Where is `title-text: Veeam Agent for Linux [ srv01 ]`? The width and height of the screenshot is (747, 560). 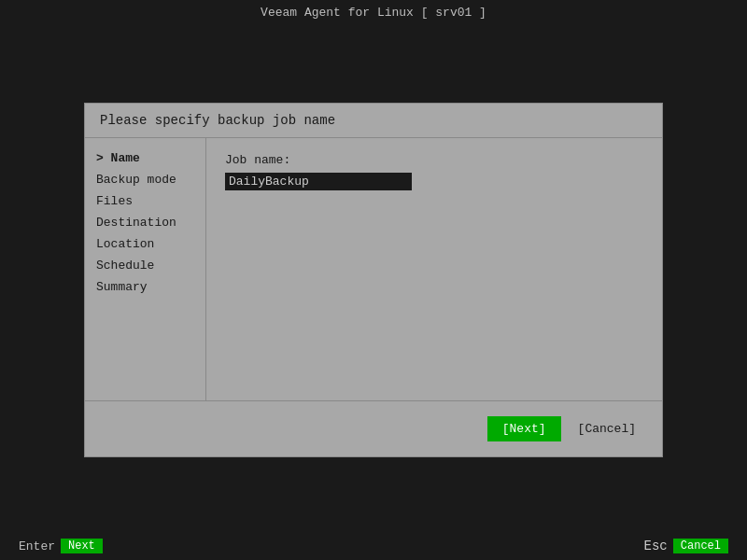
title-text: Veeam Agent for Linux [ srv01 ] is located at coordinates (374, 13).